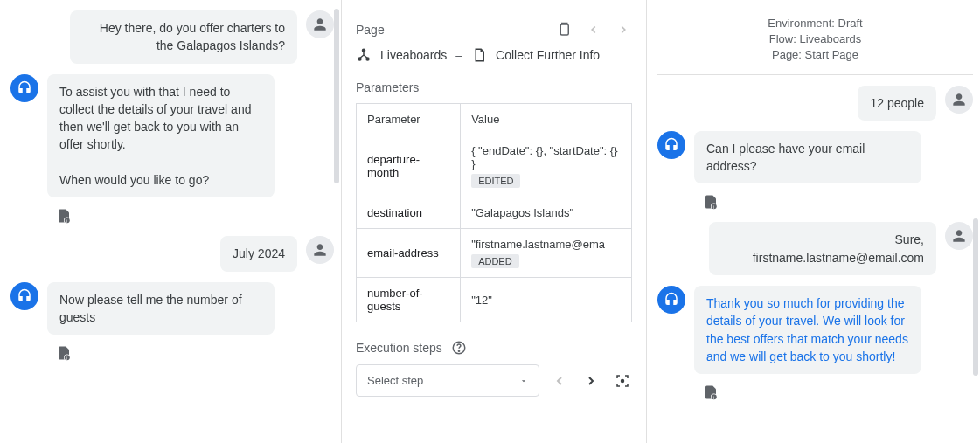 This screenshot has height=443, width=980. What do you see at coordinates (161, 136) in the screenshot?
I see `chat-bubble: To assist you with that I need to collec…` at bounding box center [161, 136].